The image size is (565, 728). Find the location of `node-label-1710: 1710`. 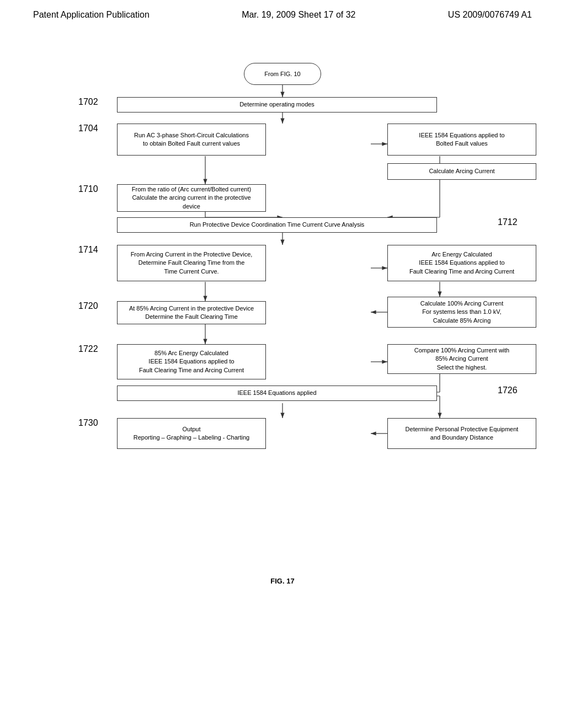

node-label-1710: 1710 is located at coordinates (88, 189).